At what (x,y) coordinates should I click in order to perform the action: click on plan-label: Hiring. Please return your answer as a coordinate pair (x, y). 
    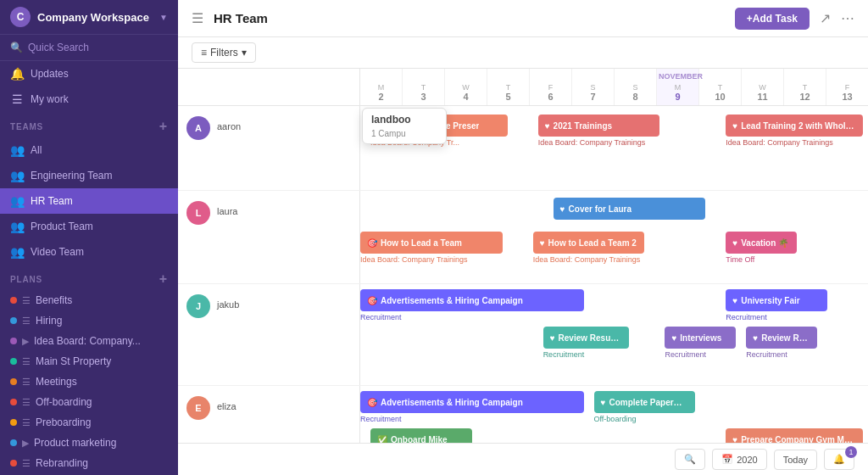
    Looking at the image, I should click on (49, 321).